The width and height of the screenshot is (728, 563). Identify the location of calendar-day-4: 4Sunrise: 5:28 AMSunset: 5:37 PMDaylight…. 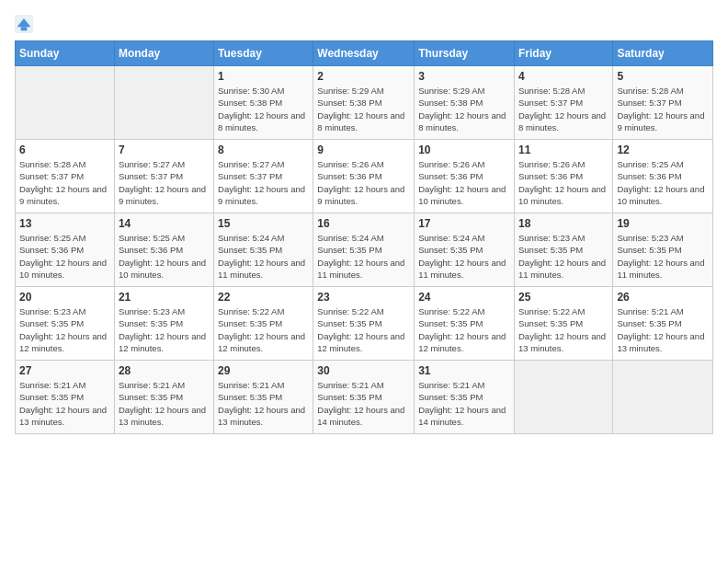
(563, 103).